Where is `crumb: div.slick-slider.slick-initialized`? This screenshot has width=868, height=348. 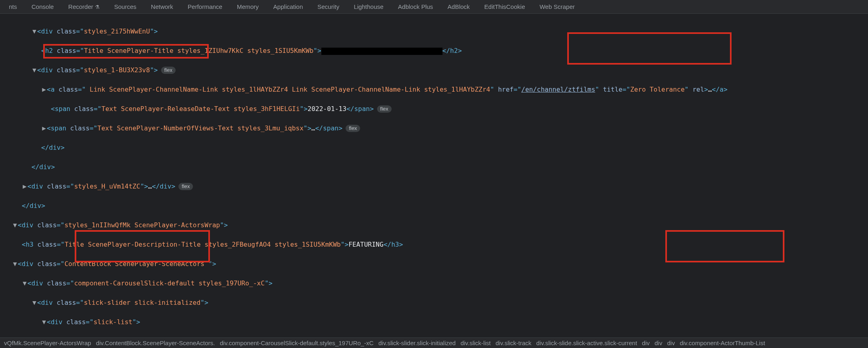
crumb: div.slick-slider.slick-initialized is located at coordinates (417, 343).